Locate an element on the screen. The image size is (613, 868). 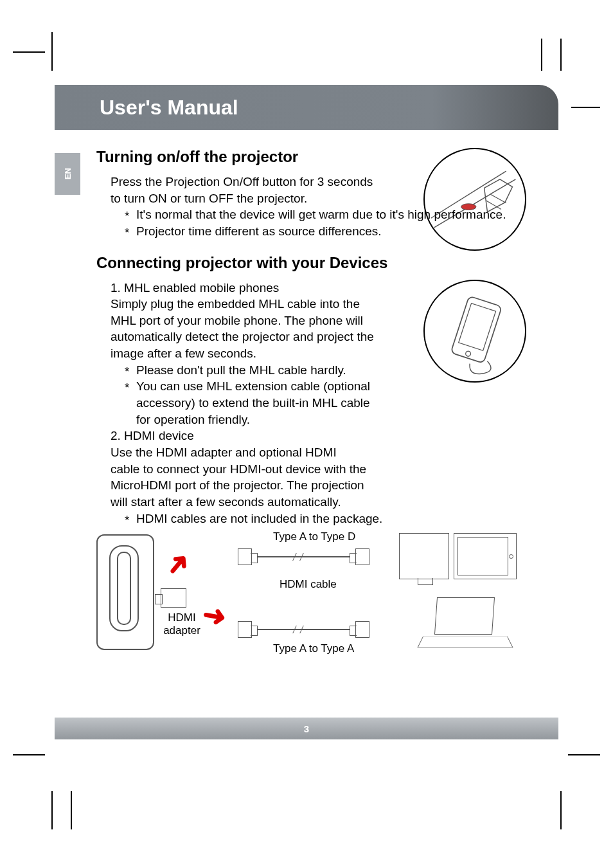
bullet-item: It's normal that the device will get war… is located at coordinates (321, 215).